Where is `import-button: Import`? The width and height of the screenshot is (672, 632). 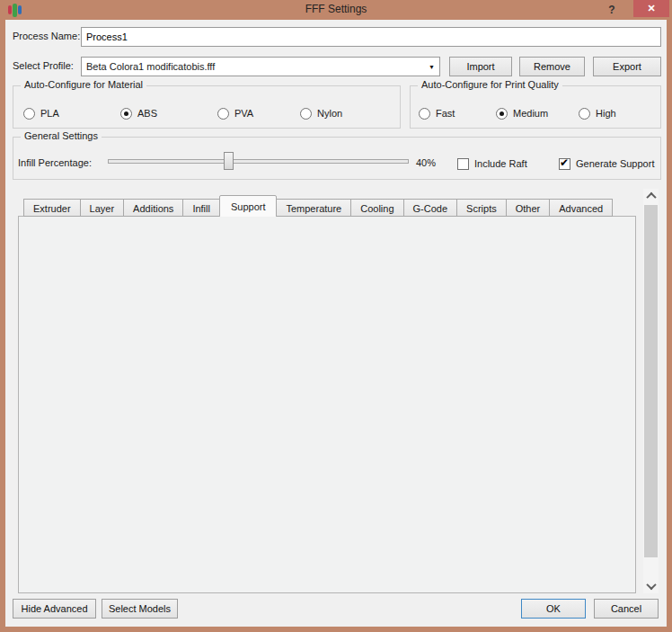 import-button: Import is located at coordinates (481, 67).